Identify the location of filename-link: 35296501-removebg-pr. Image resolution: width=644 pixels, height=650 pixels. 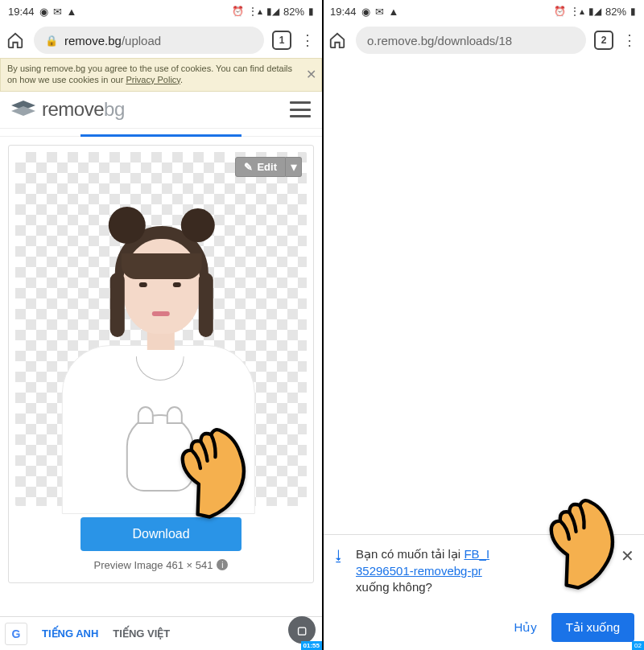
(419, 571).